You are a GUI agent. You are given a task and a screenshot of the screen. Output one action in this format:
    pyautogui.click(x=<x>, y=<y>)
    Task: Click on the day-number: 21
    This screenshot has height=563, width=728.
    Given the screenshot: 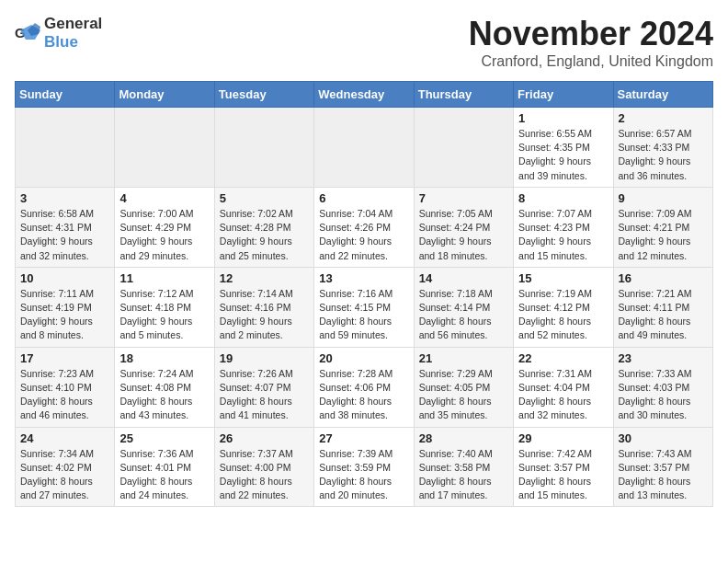 What is the action you would take?
    pyautogui.click(x=463, y=359)
    